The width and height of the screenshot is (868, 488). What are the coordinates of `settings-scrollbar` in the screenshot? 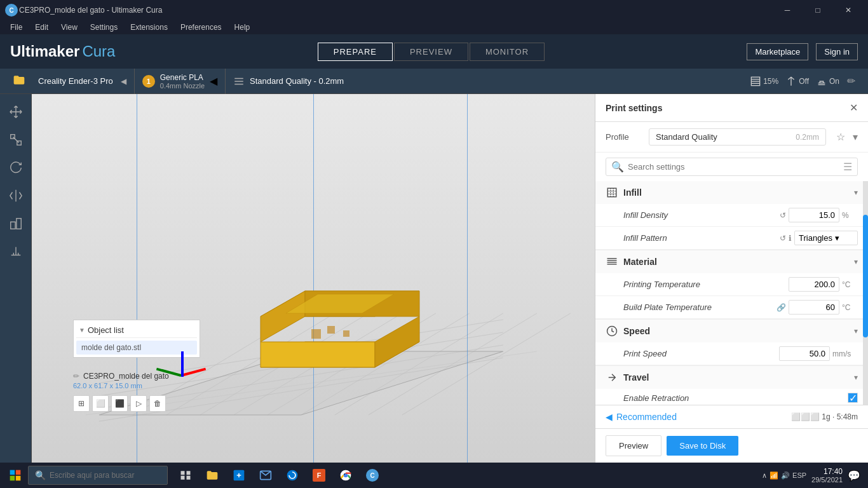 It's located at (865, 293).